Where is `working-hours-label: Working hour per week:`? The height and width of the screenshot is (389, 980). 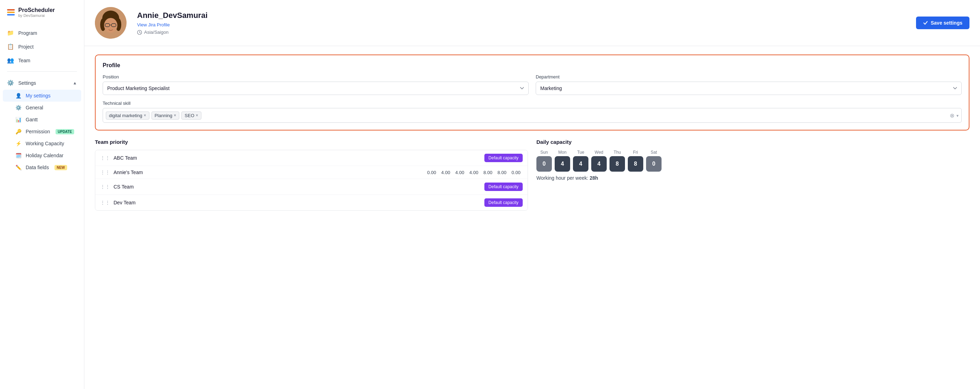 working-hours-label: Working hour per week: is located at coordinates (562, 178).